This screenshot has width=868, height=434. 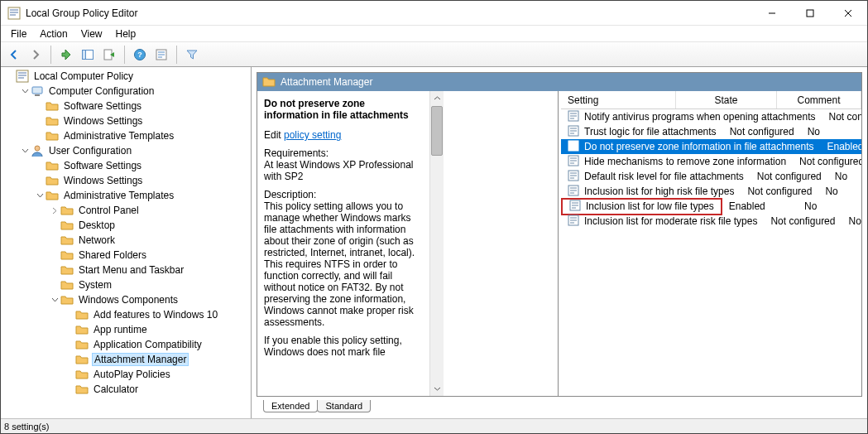 I want to click on tree-root: Local Computer Policy, so click(x=126, y=76).